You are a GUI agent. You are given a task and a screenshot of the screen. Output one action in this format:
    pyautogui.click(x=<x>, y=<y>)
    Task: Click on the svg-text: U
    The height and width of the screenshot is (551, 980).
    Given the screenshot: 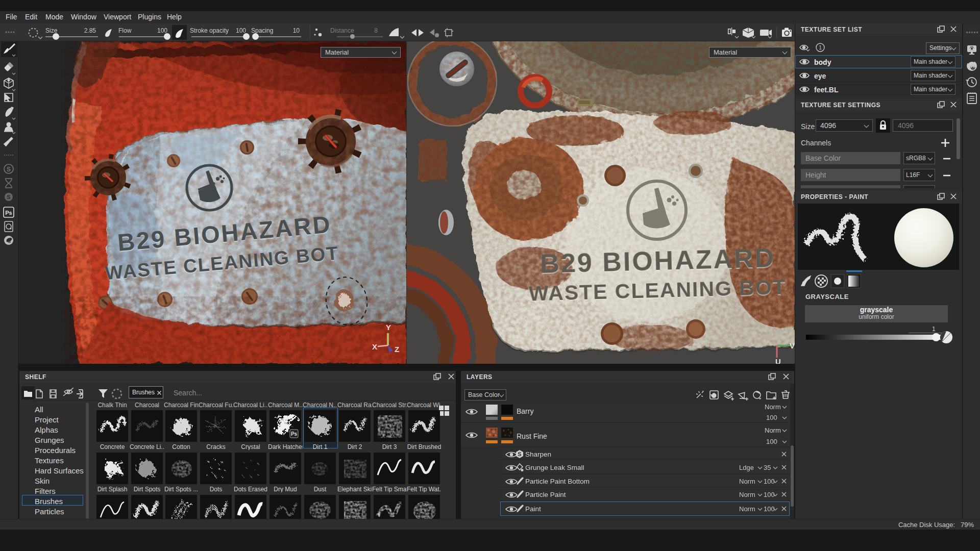 What is the action you would take?
    pyautogui.click(x=778, y=360)
    